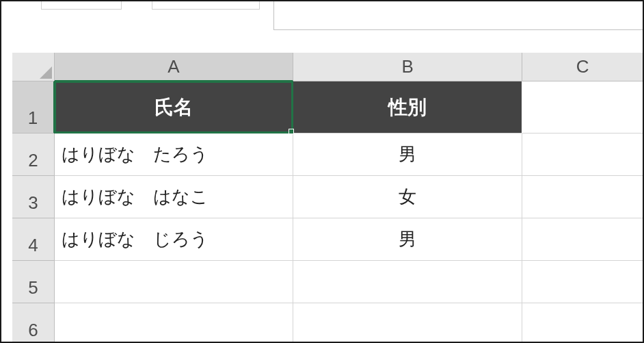  Describe the element at coordinates (327, 240) in the screenshot. I see `grid-row-4: 4 はりぼな じろう 男` at that location.